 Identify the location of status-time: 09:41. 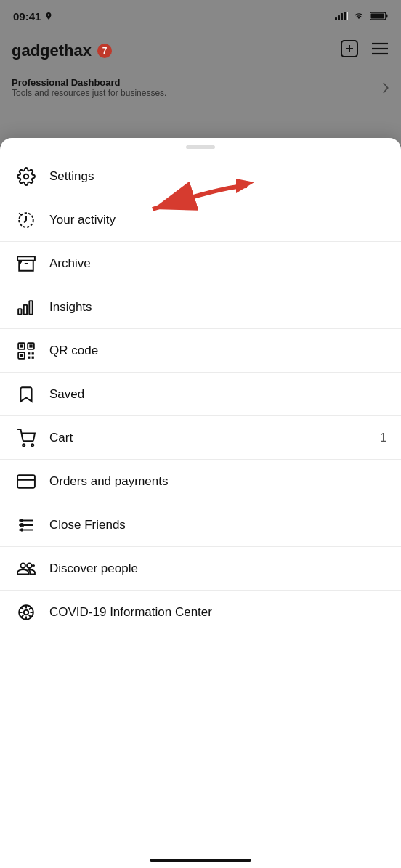
(33, 16).